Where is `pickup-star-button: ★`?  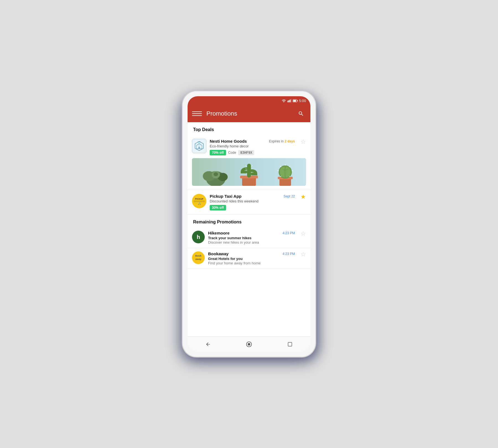 pickup-star-button: ★ is located at coordinates (303, 197).